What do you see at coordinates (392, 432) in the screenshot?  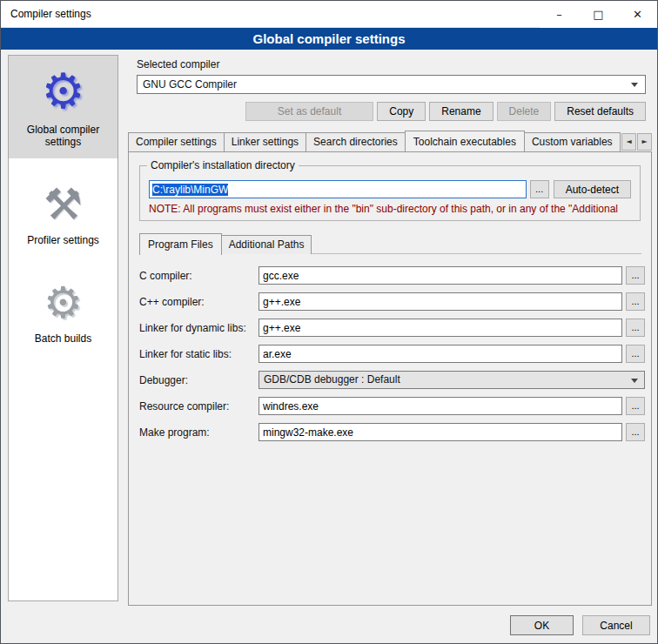 I see `make-program-row: Make program: ...` at bounding box center [392, 432].